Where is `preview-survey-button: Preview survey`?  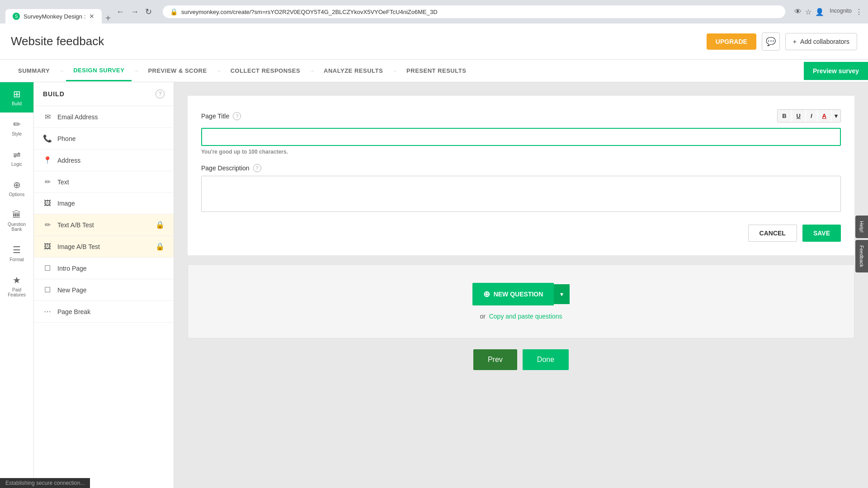 preview-survey-button: Preview survey is located at coordinates (836, 71).